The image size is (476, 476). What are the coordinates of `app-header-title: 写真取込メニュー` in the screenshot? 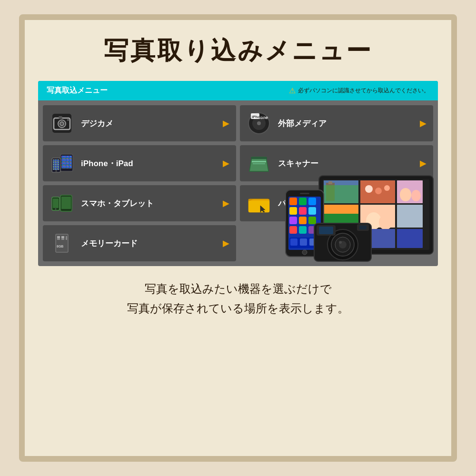 It's located at (77, 90).